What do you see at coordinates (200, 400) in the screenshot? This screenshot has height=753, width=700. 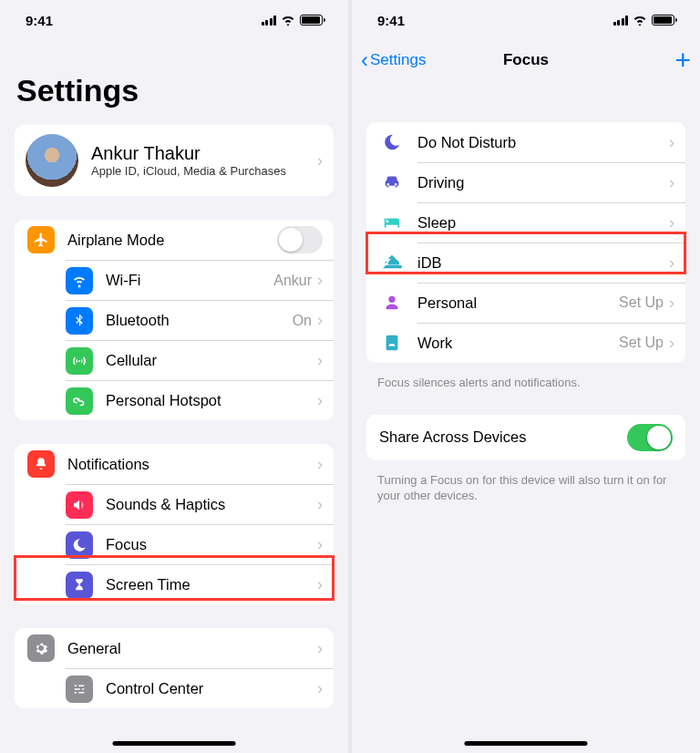 I see `hotspot-row: Personal Hotspot ›` at bounding box center [200, 400].